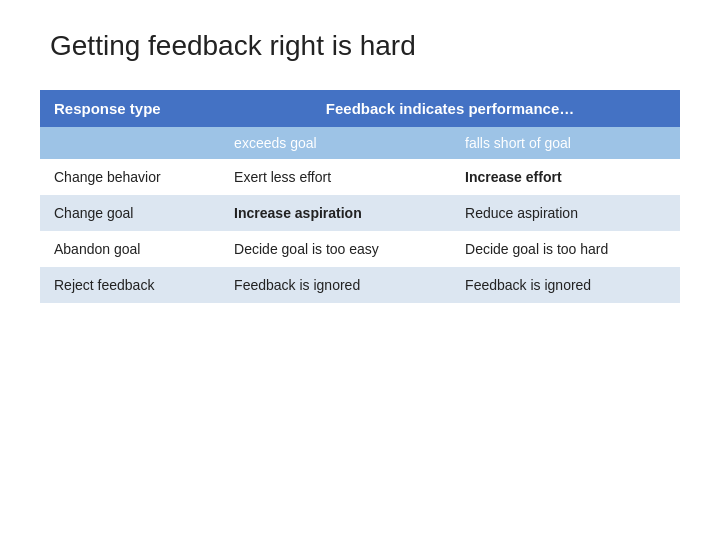 Image resolution: width=720 pixels, height=540 pixels. What do you see at coordinates (566, 249) in the screenshot?
I see `falls-short-cell: Decide goal is too hard` at bounding box center [566, 249].